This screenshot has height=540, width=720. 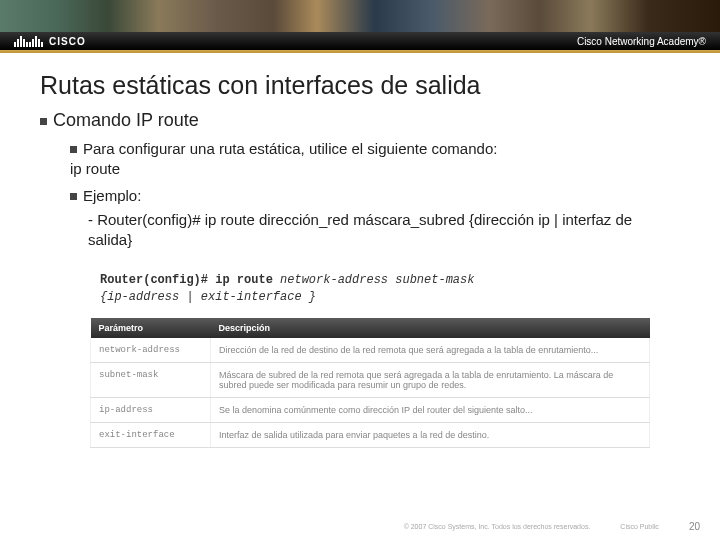 I want to click on cisco-logo-bars-icon, so click(x=28, y=42).